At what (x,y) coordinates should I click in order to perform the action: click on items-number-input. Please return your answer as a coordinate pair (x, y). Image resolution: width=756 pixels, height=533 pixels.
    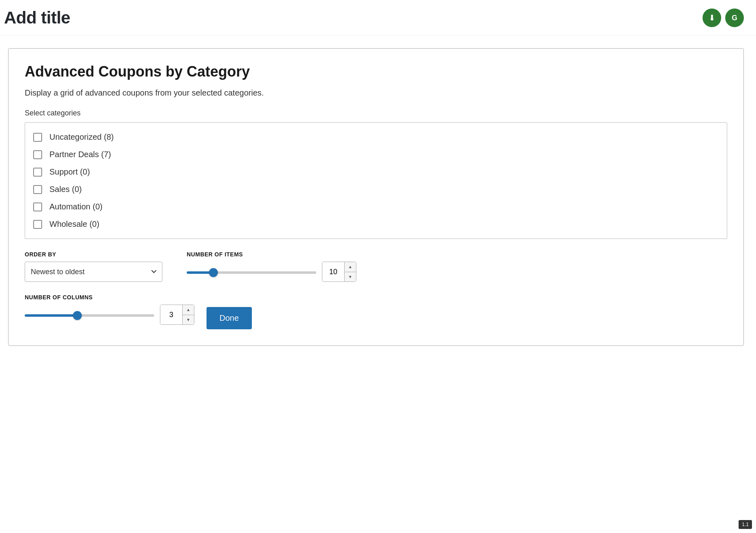
    Looking at the image, I should click on (334, 272).